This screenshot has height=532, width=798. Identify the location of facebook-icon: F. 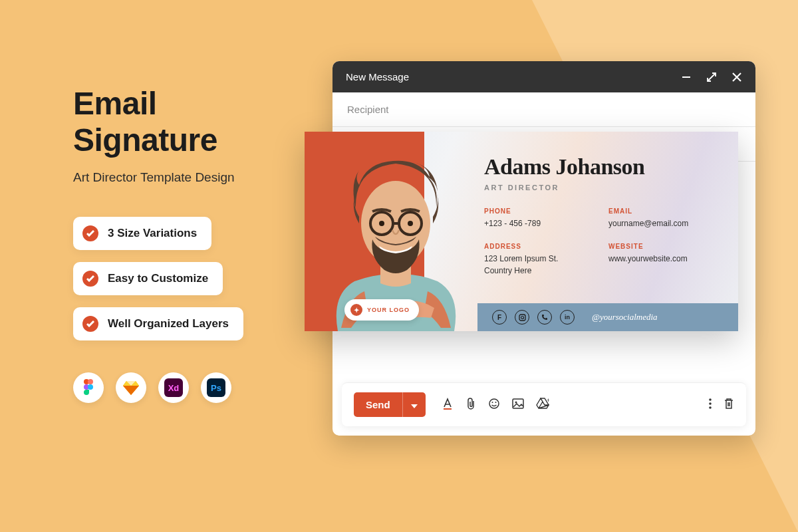
(499, 317).